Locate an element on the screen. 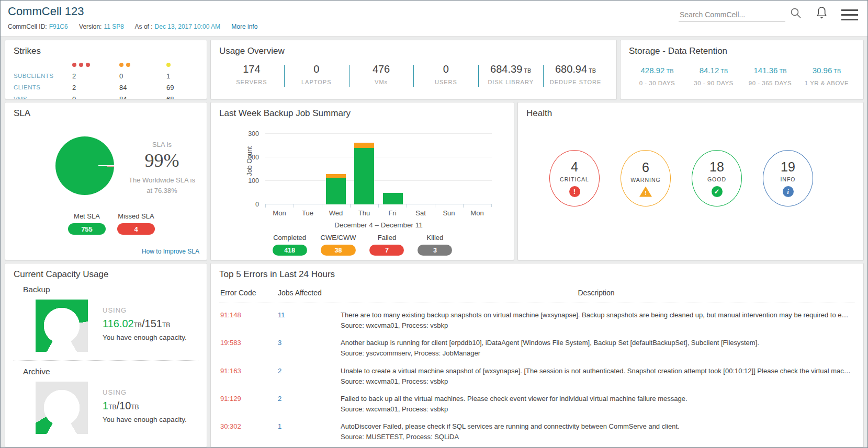  legend-count-badge: 38 is located at coordinates (339, 250).